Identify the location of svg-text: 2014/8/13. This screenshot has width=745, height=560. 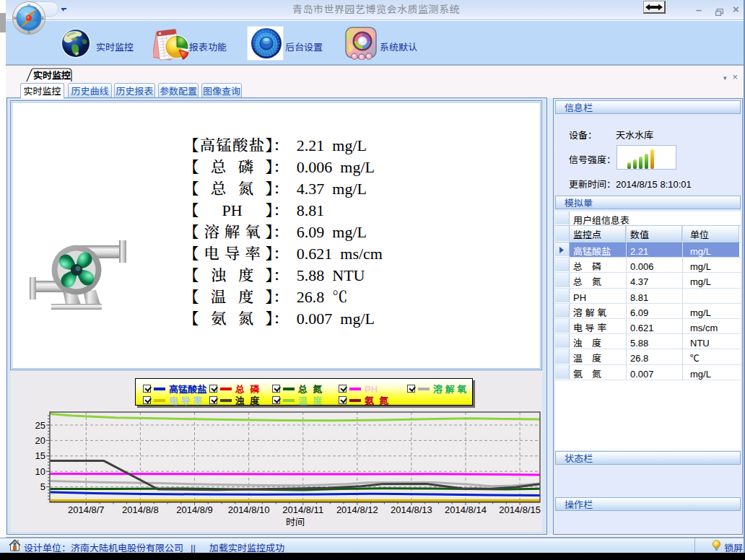
(411, 509).